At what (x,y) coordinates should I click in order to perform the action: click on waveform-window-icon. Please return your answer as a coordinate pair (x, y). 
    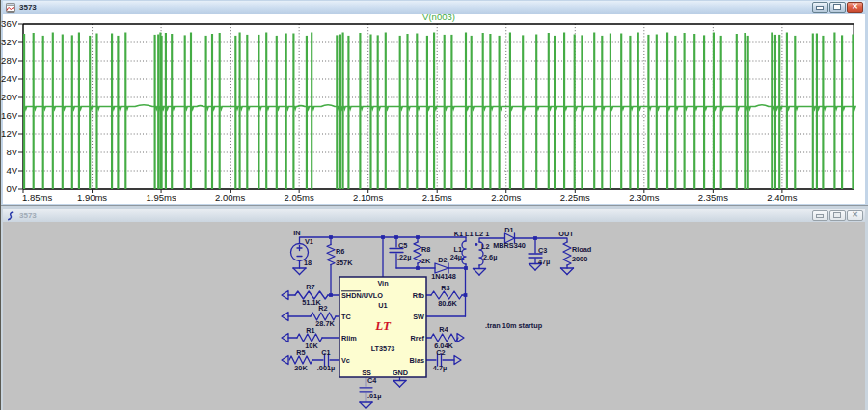
    Looking at the image, I should click on (11, 8).